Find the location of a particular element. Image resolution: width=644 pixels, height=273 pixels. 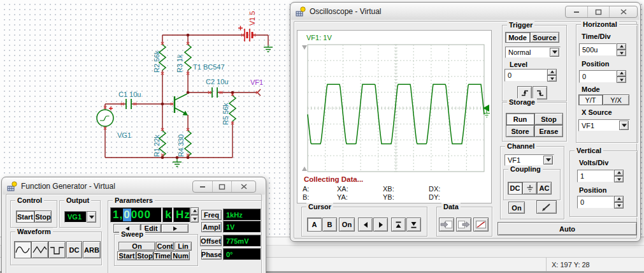

output-dropdown-button is located at coordinates (92, 217).